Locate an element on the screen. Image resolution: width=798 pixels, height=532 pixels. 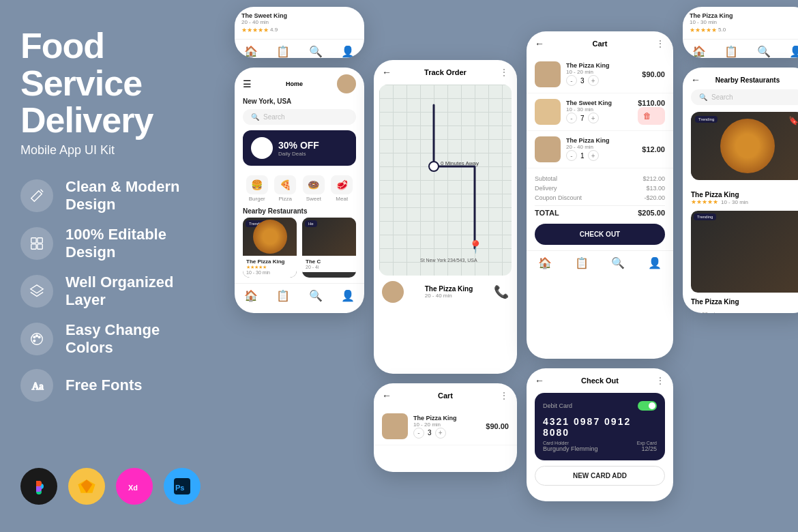
edit-icon is located at coordinates (37, 243).